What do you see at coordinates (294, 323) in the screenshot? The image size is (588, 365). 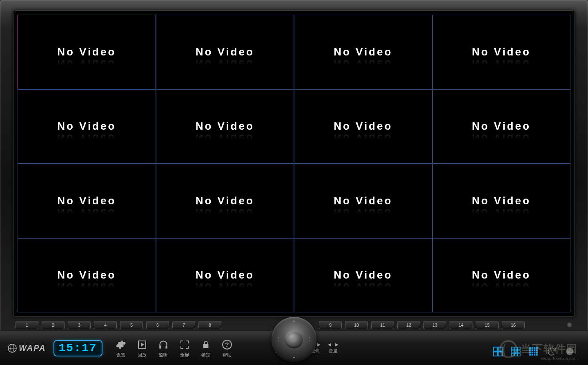 I see `ptz-up-button: ⌃` at bounding box center [294, 323].